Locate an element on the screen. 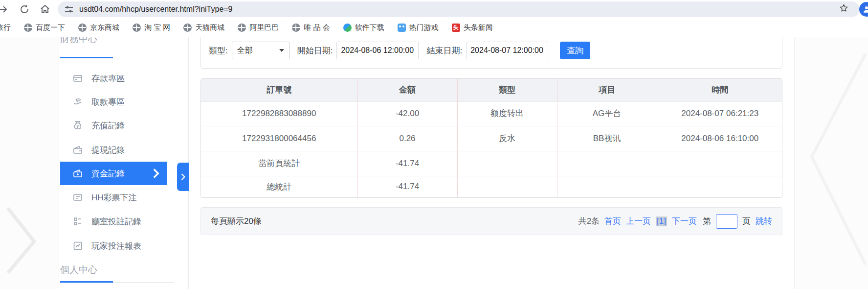  column-header-order-no: 訂單號 is located at coordinates (279, 90).